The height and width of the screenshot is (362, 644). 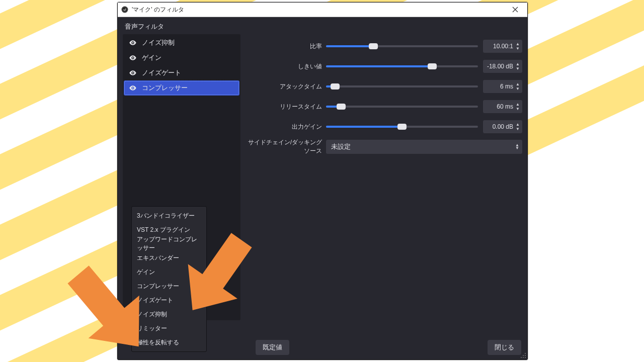 I want to click on slider-threshold, so click(x=402, y=66).